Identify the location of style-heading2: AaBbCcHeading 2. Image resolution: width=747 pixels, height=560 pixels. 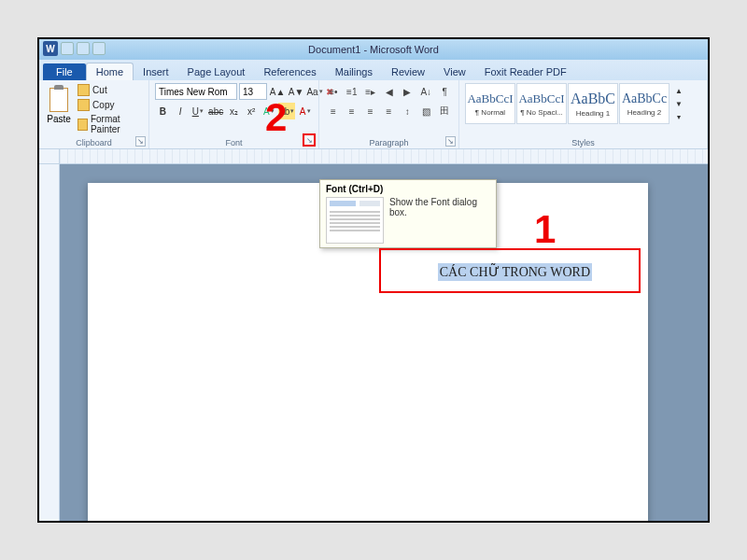
(644, 104).